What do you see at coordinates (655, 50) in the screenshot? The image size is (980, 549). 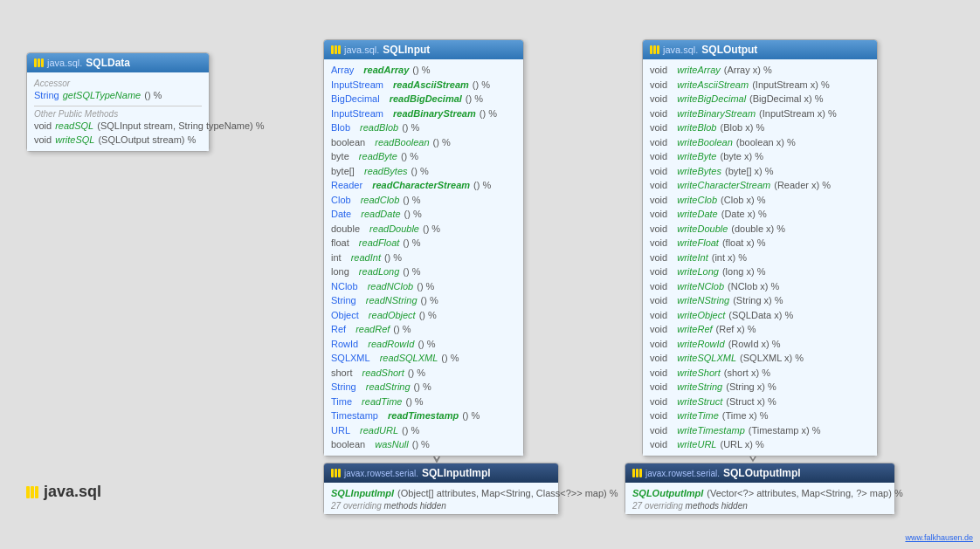 I see `sqloutput-icon` at bounding box center [655, 50].